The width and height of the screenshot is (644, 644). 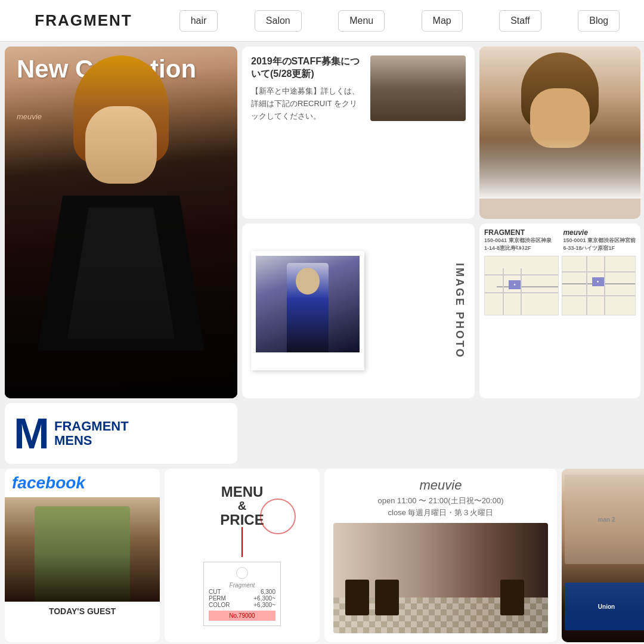 I want to click on fragment-name: FRAGMENT, so click(x=518, y=233).